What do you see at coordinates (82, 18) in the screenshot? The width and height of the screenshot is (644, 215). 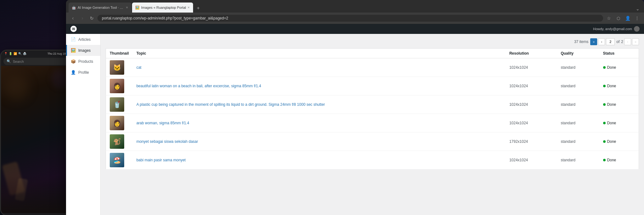 I see `forward-button: ›` at bounding box center [82, 18].